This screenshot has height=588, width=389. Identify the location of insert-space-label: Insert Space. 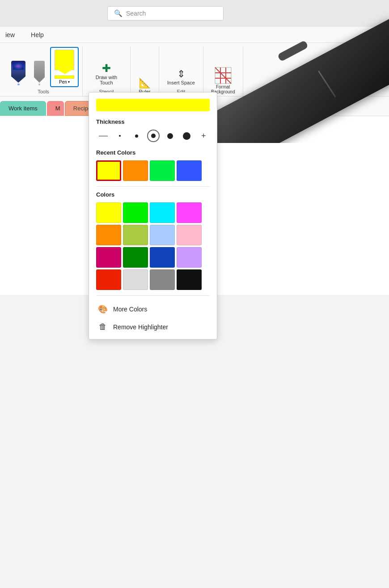
(181, 83).